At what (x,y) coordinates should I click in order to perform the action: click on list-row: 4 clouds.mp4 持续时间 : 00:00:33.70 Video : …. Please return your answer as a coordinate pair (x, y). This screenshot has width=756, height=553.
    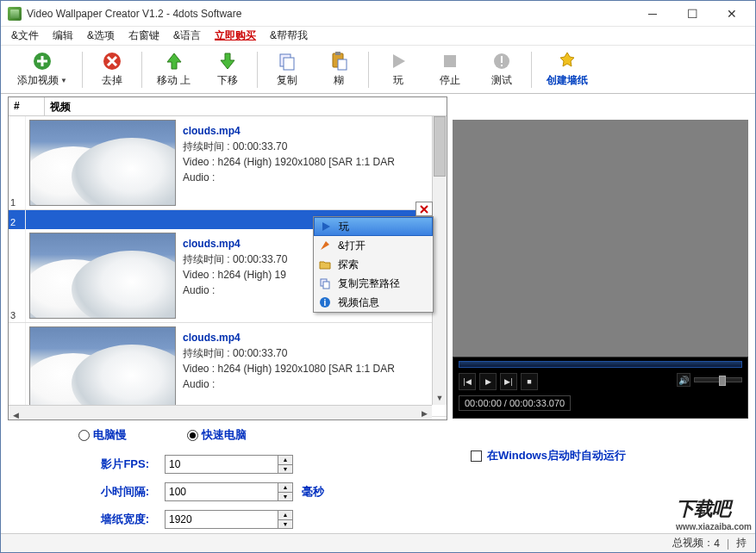
    Looking at the image, I should click on (228, 370).